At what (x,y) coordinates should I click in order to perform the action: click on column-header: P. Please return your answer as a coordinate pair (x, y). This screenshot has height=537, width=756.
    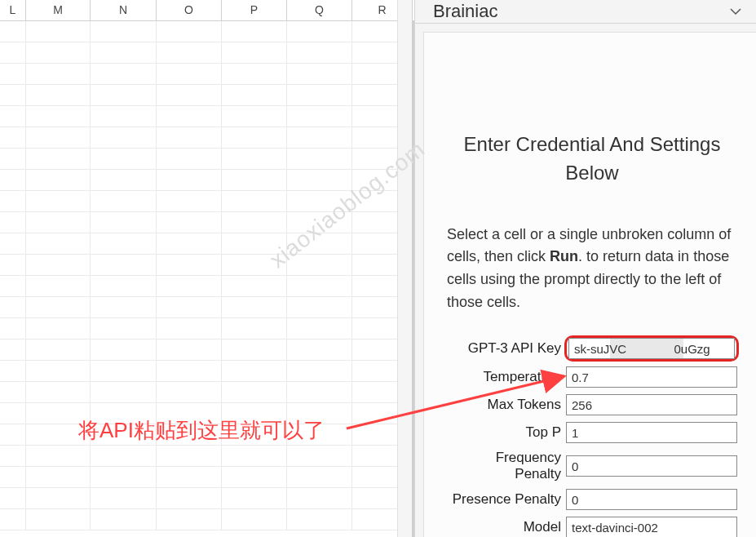
    Looking at the image, I should click on (254, 10).